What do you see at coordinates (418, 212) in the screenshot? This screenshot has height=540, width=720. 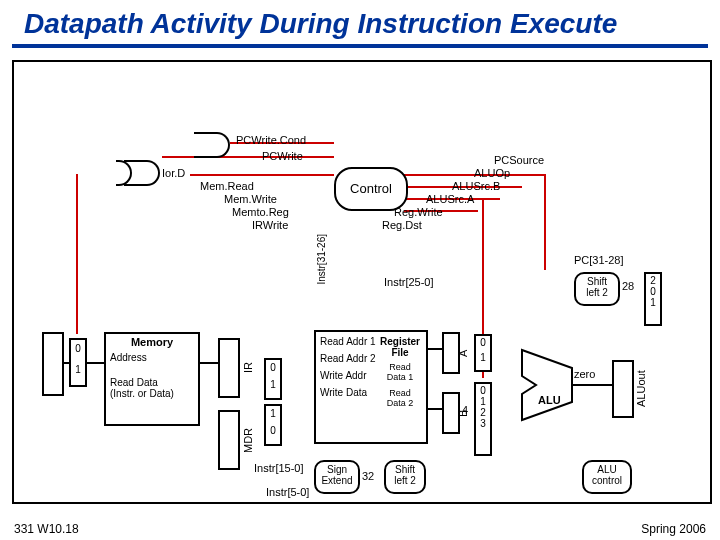 I see `signal-regwrite: Reg.Write` at bounding box center [418, 212].